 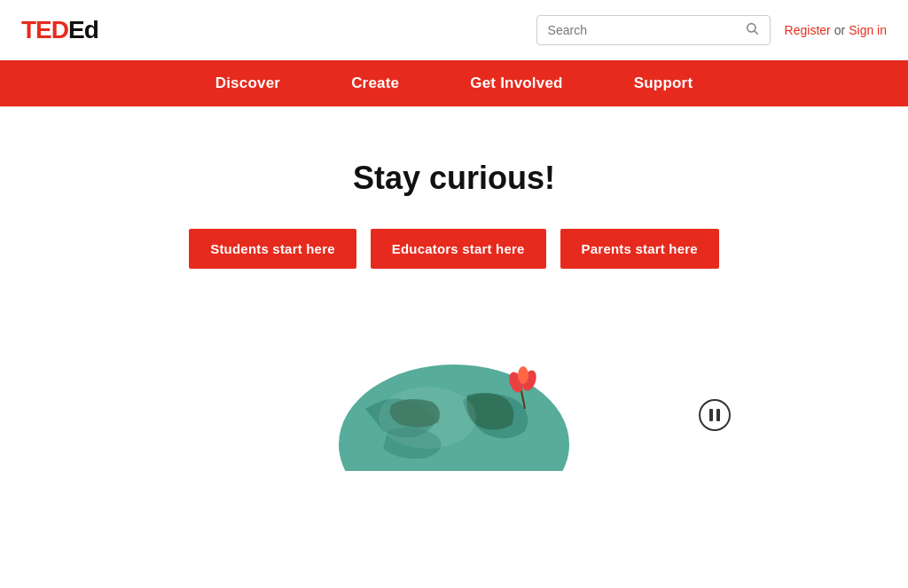 What do you see at coordinates (83, 30) in the screenshot?
I see `logo-ed: Ed` at bounding box center [83, 30].